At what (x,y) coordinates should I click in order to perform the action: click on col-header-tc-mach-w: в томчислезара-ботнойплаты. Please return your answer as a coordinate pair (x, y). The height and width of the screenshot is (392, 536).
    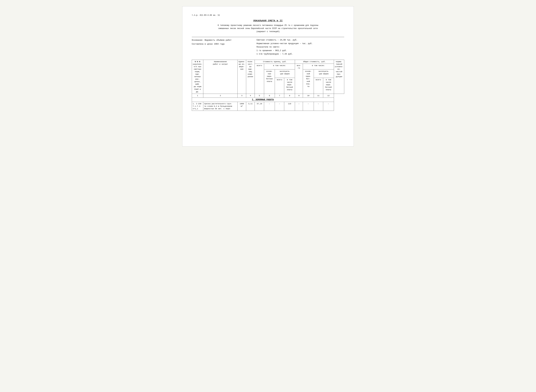
    Looking at the image, I should click on (329, 86).